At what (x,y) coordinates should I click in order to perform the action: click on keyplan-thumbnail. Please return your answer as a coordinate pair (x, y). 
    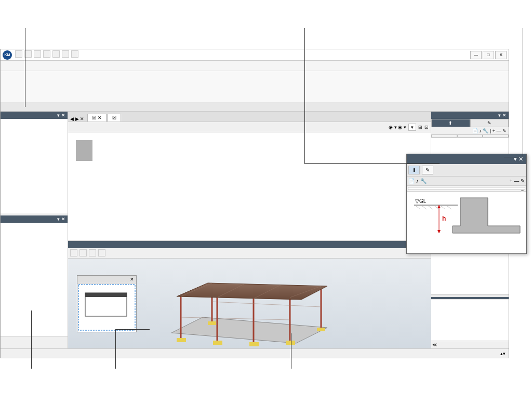
    Looking at the image, I should click on (107, 307).